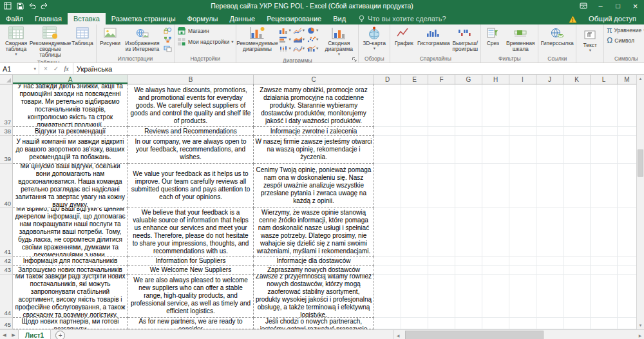 Image resolution: width=644 pixels, height=339 pixels. I want to click on column-header: I, so click(523, 79).